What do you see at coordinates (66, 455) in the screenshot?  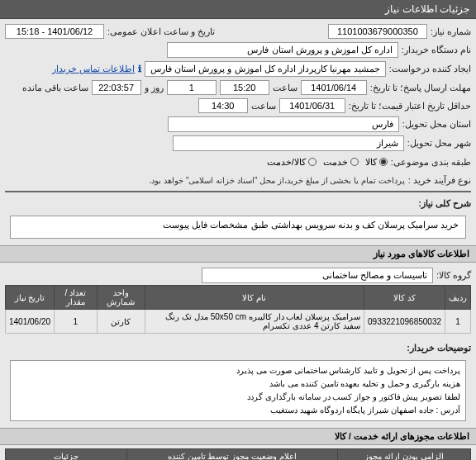 I see `th-details: جزئیات` at bounding box center [66, 455].